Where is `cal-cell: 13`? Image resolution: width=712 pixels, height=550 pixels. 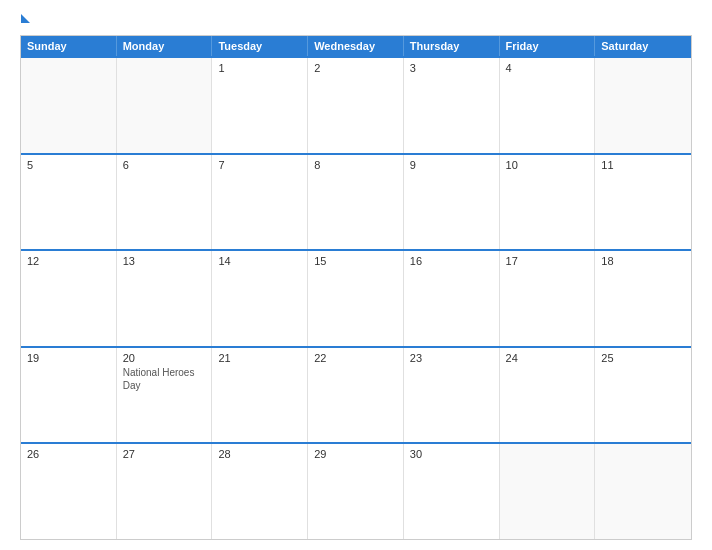 cal-cell: 13 is located at coordinates (165, 298).